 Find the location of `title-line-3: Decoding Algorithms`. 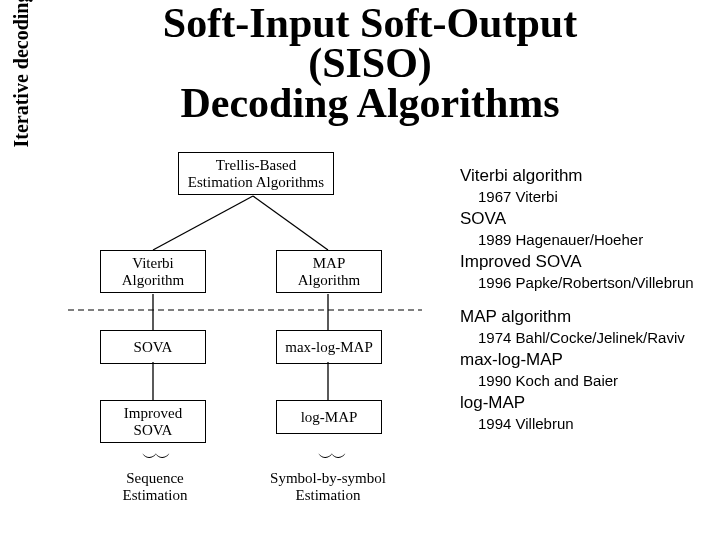

title-line-3: Decoding Algorithms is located at coordinates (370, 104).